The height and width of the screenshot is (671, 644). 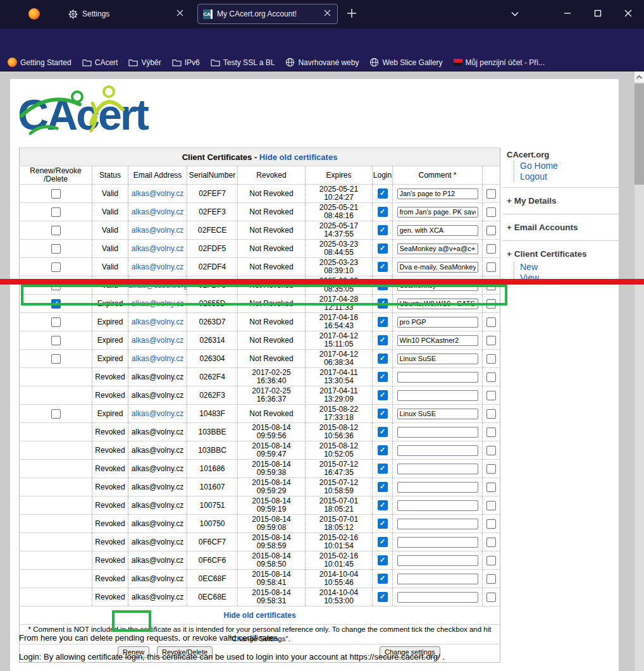 What do you see at coordinates (406, 62) in the screenshot?
I see `bookmark-web-slice-gallery: Web Slice Gallery` at bounding box center [406, 62].